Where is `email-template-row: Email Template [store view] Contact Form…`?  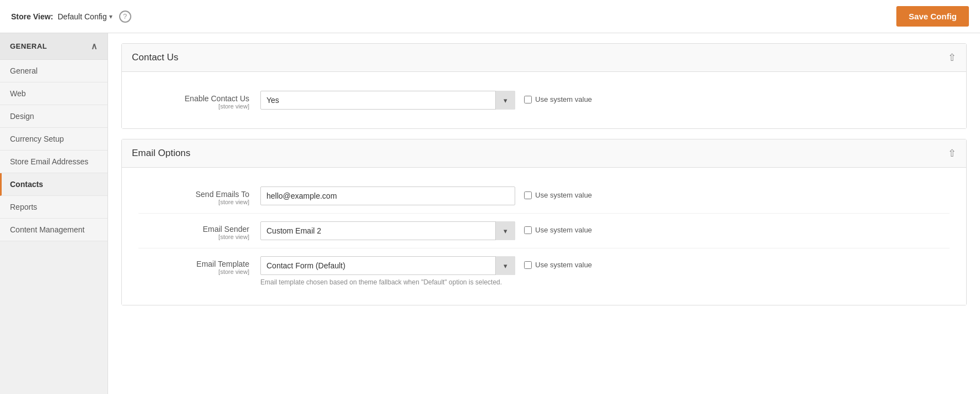 email-template-row: Email Template [store view] Contact Form… is located at coordinates (544, 271).